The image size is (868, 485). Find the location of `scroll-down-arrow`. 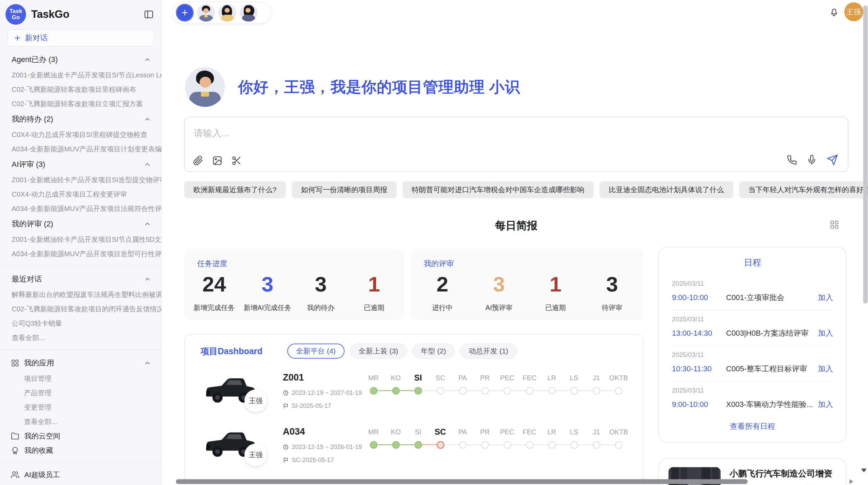

scroll-down-arrow is located at coordinates (864, 471).